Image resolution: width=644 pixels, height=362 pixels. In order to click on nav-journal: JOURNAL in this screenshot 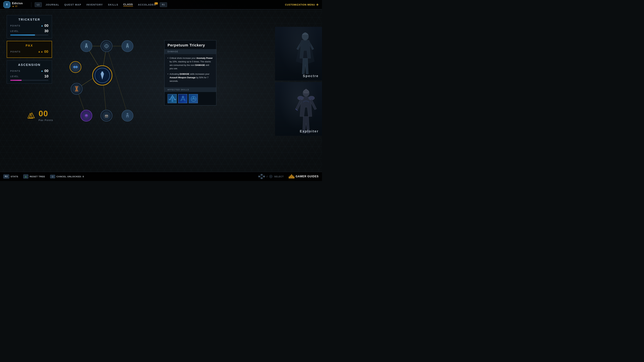, I will do `click(52, 4)`.